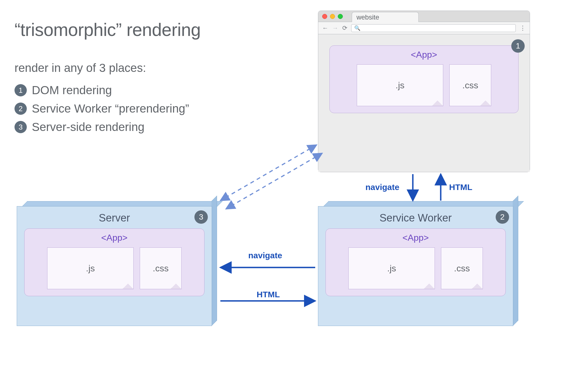 This screenshot has height=370, width=588. I want to click on diagram-title: “trisomorphic” rendering, so click(108, 30).